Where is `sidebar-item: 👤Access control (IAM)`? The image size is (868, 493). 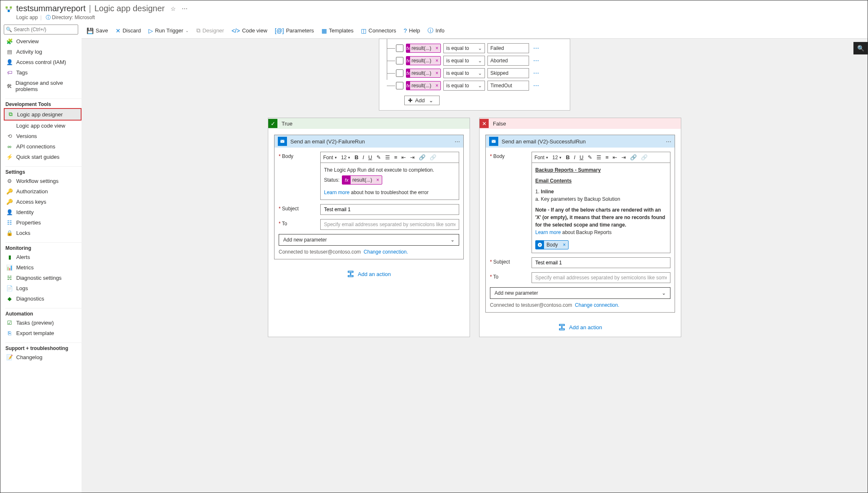 sidebar-item: 👤Access control (IAM) is located at coordinates (42, 62).